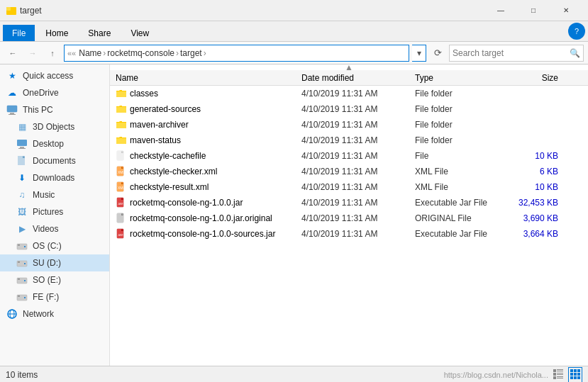  Describe the element at coordinates (349, 203) in the screenshot. I see `table-row: JAR rocketmq-console-ng-1.0.0.jar 4/10/2…` at that location.